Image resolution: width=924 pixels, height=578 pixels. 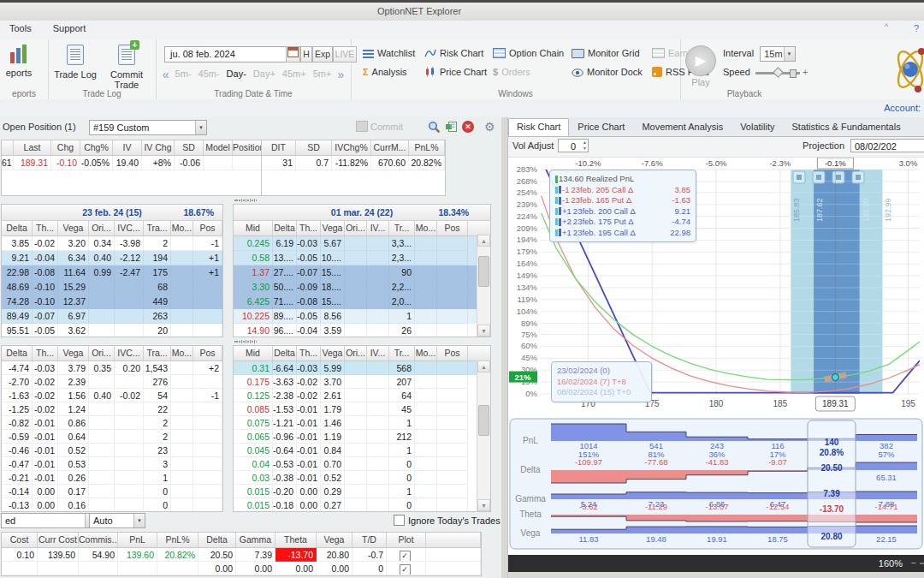 I want to click on nav-45m+: 45m+, so click(x=294, y=74).